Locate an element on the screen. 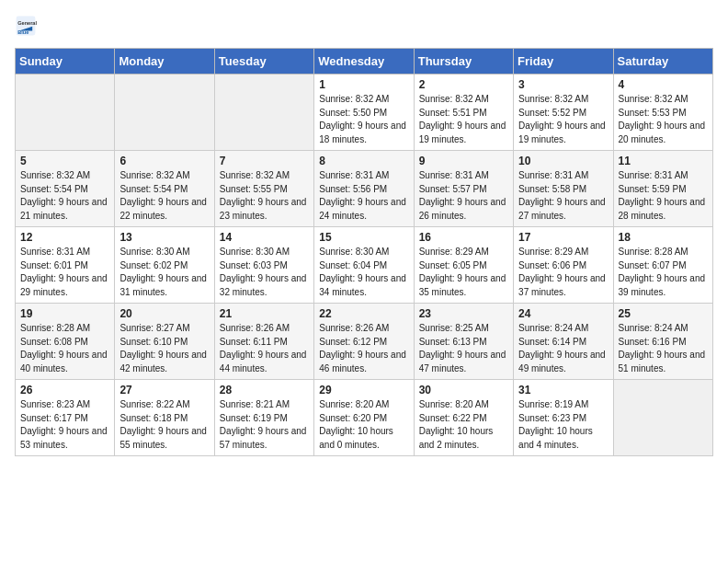 Image resolution: width=728 pixels, height=563 pixels. calendar-cell: 20 Sunrise: 8:27 AMSunset: 6:10 PMDaylig… is located at coordinates (165, 342).